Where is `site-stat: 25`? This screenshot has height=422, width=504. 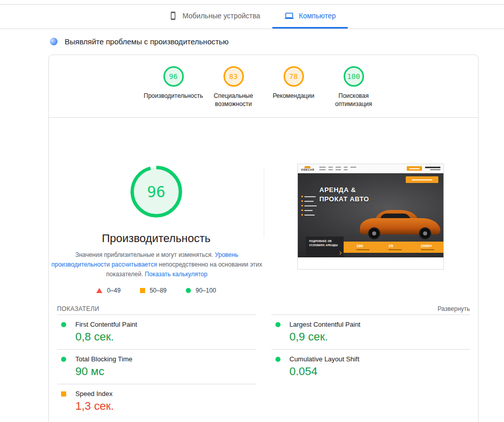
site-stat: 25 is located at coordinates (395, 247).